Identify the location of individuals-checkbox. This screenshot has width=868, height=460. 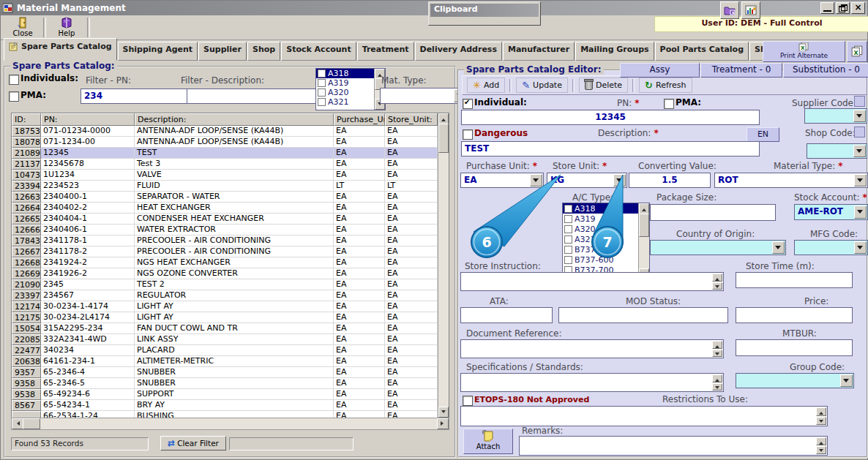
(14, 80).